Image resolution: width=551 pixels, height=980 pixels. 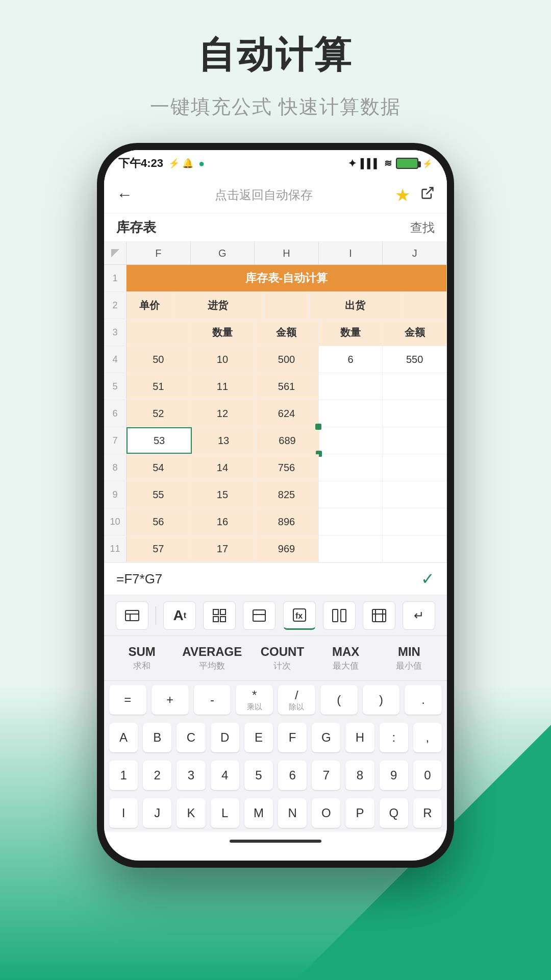 I want to click on cell-11-i, so click(x=351, y=549).